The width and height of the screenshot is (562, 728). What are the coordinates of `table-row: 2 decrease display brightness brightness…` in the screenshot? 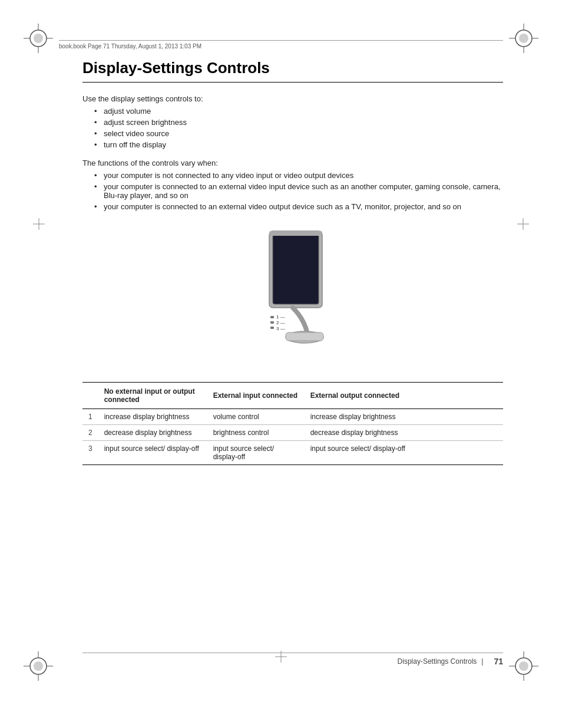 It's located at (293, 433).